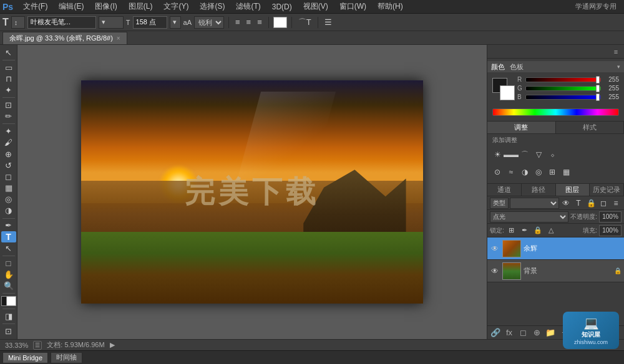  What do you see at coordinates (607, 189) in the screenshot?
I see `history-tab: 历史记录` at bounding box center [607, 189].